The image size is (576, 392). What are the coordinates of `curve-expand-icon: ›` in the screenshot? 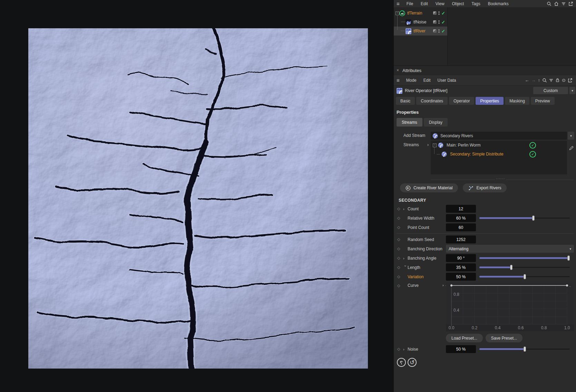 It's located at (443, 285).